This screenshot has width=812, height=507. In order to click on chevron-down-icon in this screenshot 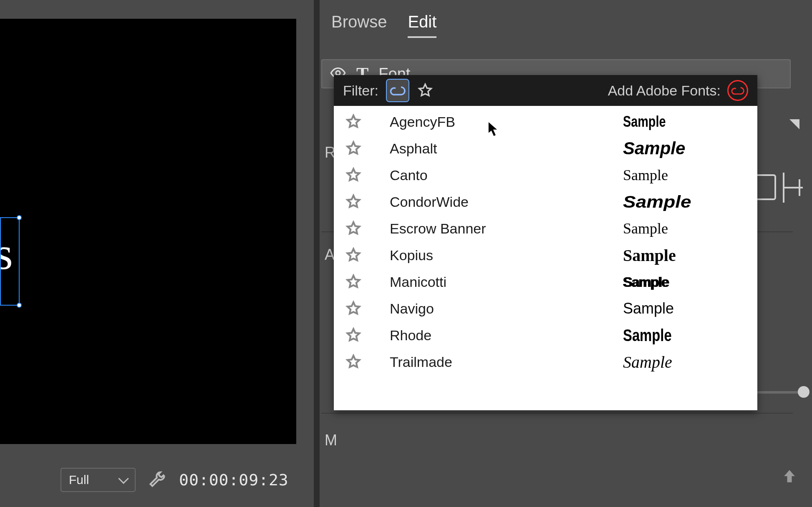, I will do `click(124, 479)`.